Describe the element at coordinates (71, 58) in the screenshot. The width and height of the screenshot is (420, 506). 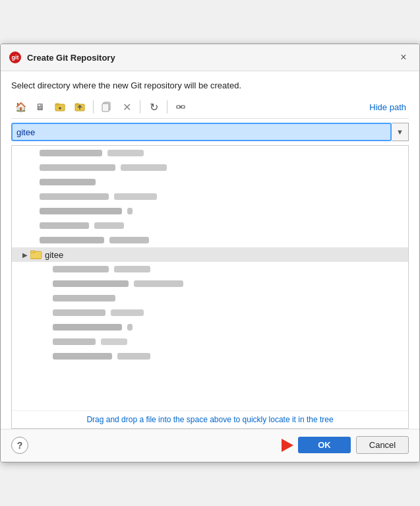
I see `dialog-title: Create Git Repository` at that location.